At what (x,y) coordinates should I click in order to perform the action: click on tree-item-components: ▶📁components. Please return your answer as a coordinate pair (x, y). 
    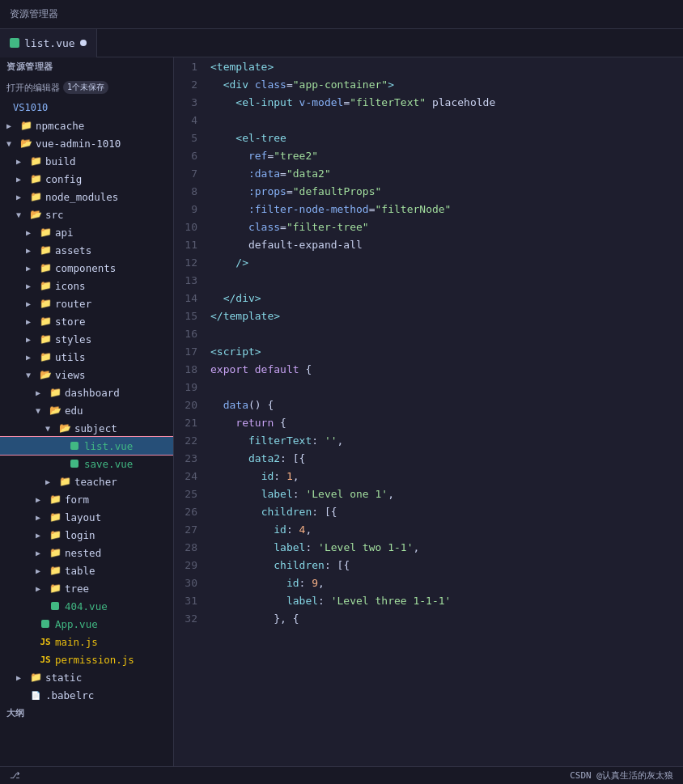
    Looking at the image, I should click on (87, 268).